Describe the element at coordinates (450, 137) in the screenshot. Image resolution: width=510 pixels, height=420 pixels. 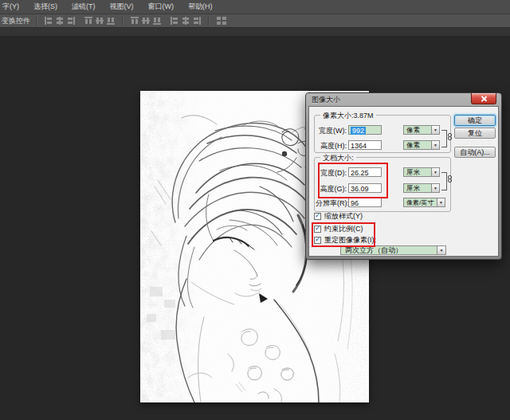
I see `pixel-link-chain-icon` at that location.